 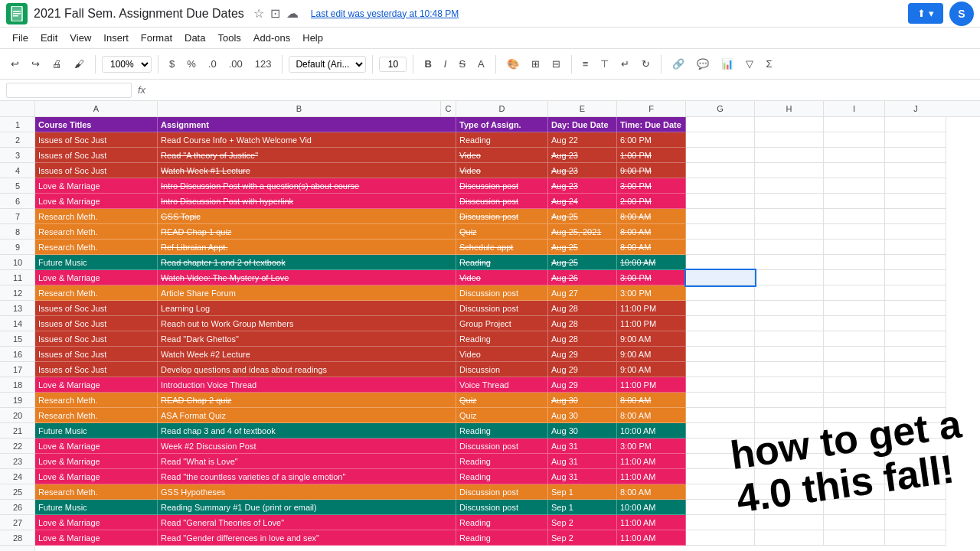 What do you see at coordinates (652, 308) in the screenshot?
I see `cell-r13-c5: 11:00 PM` at bounding box center [652, 308].